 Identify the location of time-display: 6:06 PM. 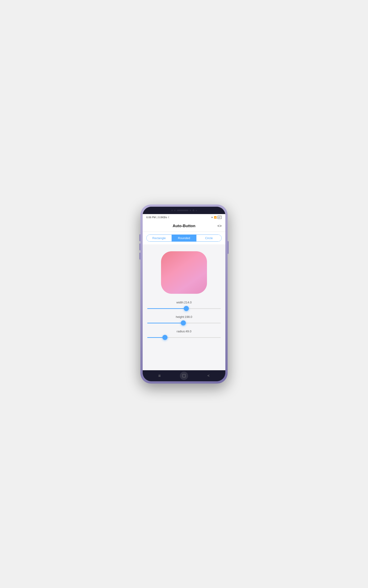
(151, 217).